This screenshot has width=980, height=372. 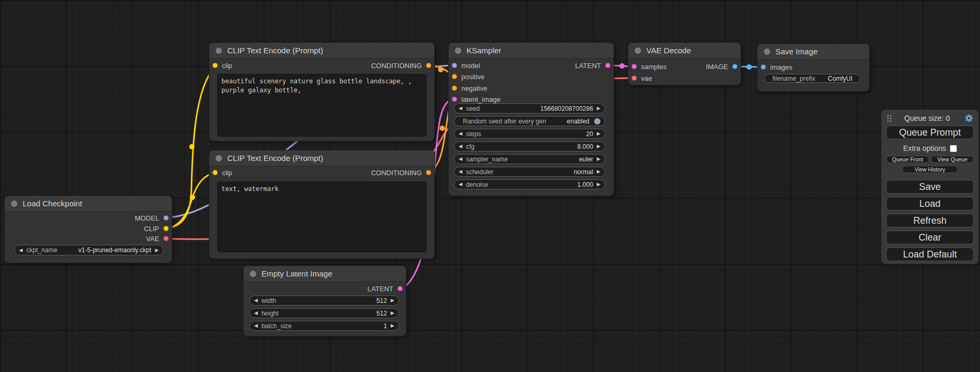 What do you see at coordinates (468, 77) in the screenshot?
I see `input-slot-positive: positive` at bounding box center [468, 77].